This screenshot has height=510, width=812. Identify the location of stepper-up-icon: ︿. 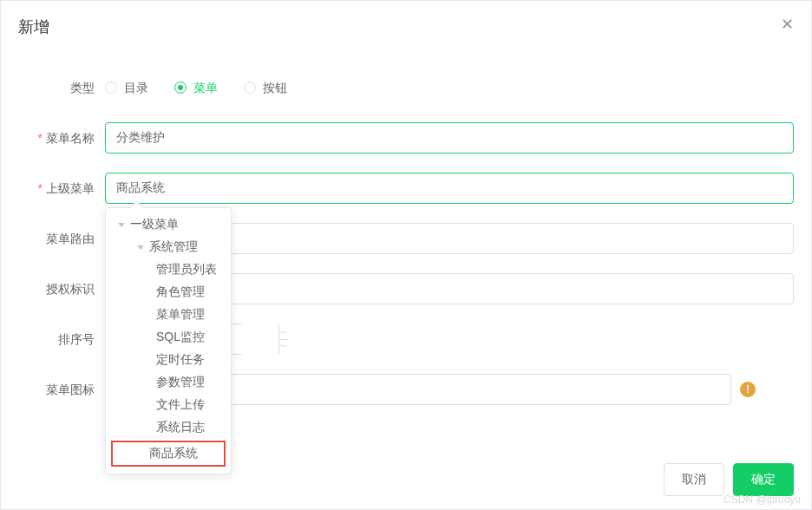
(284, 332).